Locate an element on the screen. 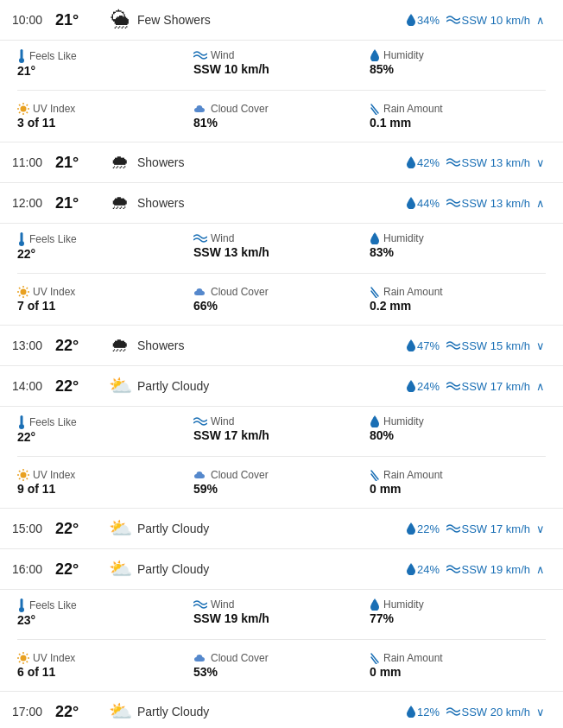 This screenshot has width=563, height=728. rain-amount-item: Rain Amount 0.2 mm is located at coordinates (458, 299).